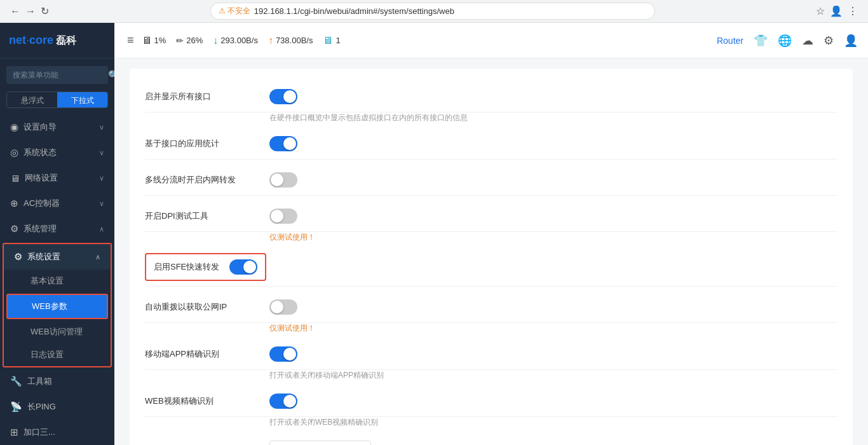 The height and width of the screenshot is (445, 868). I want to click on upload-arrow-icon: ↑, so click(271, 41).